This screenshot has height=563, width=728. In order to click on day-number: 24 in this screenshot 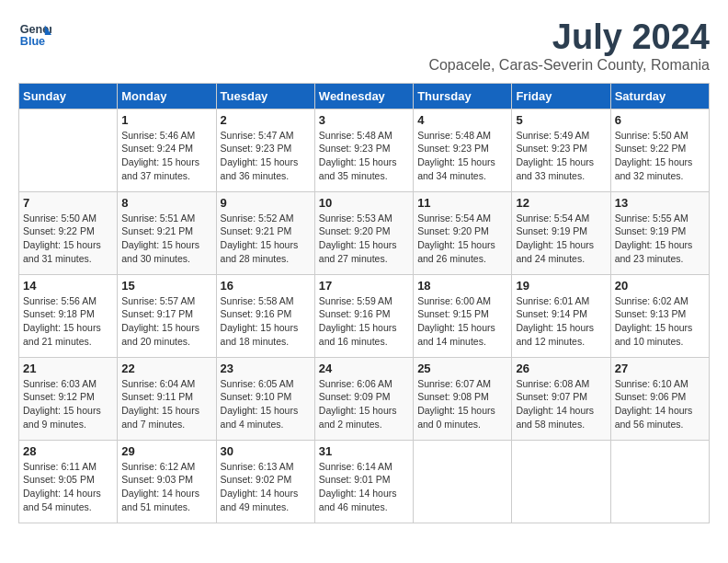, I will do `click(364, 368)`.